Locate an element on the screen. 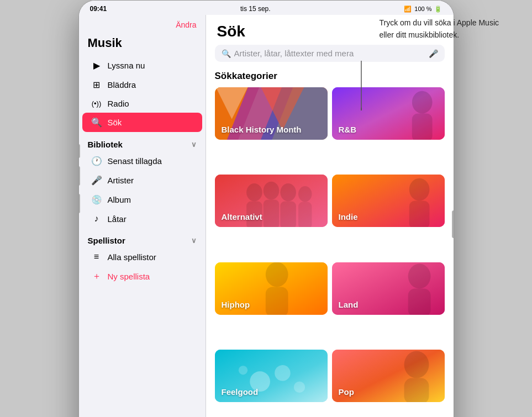  search-input is located at coordinates (330, 53).